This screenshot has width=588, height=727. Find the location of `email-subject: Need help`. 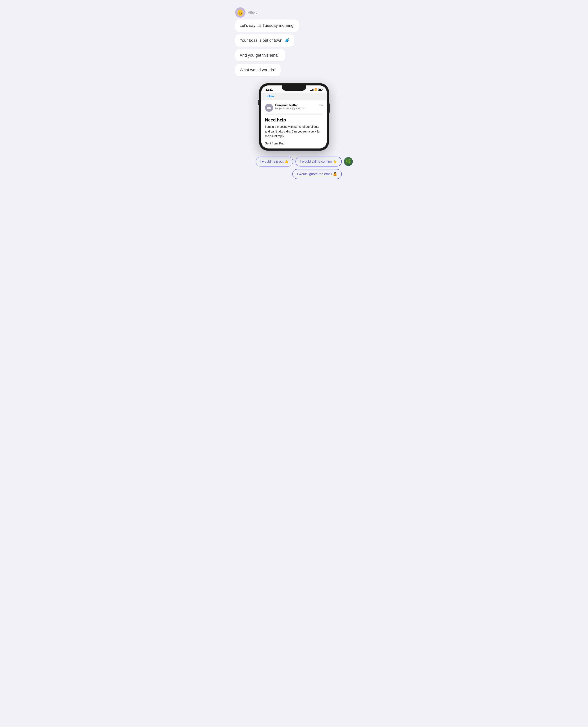

email-subject: Need help is located at coordinates (294, 120).